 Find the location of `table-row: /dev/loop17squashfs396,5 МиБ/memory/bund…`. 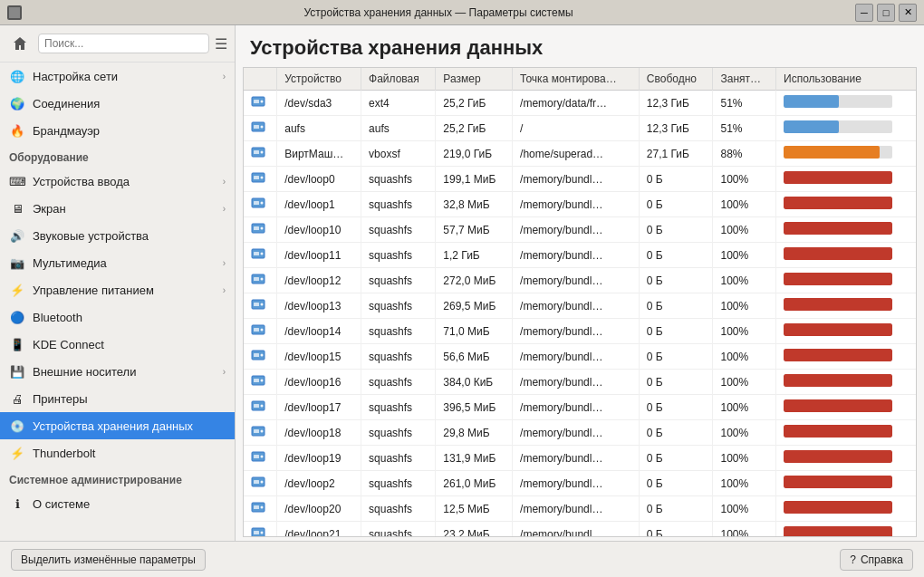

table-row: /dev/loop17squashfs396,5 МиБ/memory/bund… is located at coordinates (580, 408).